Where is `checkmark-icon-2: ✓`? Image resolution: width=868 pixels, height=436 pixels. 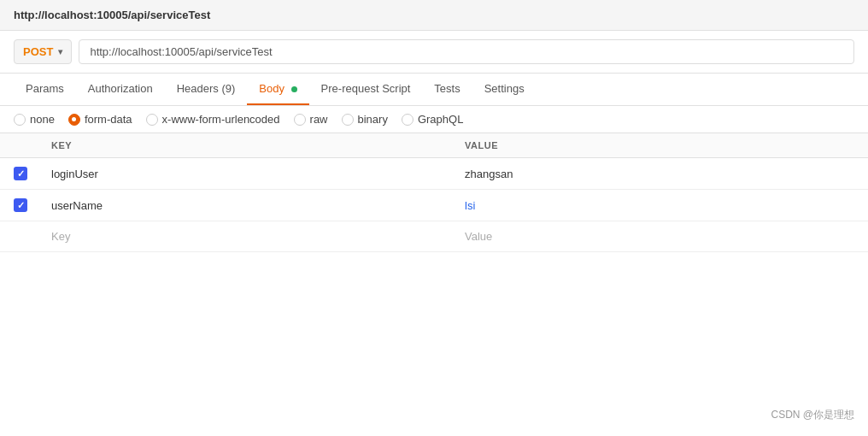
checkmark-icon-2: ✓ is located at coordinates (21, 205).